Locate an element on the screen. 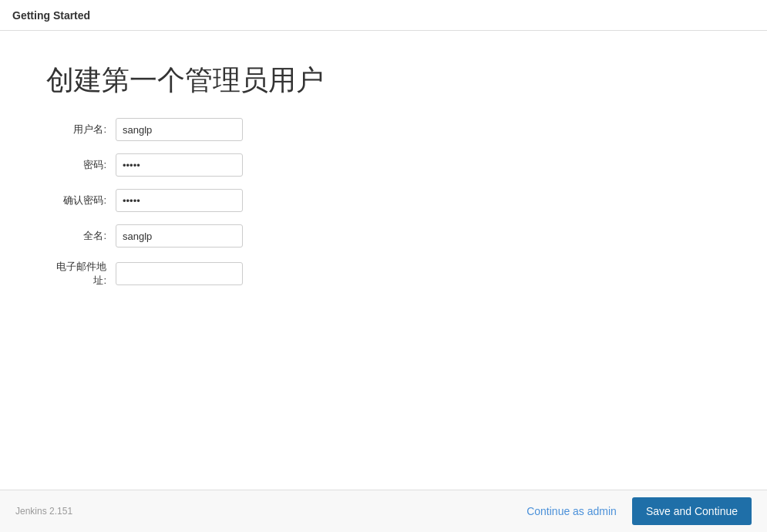 Image resolution: width=767 pixels, height=532 pixels. footer-actions: Continue as admin Save and Continue is located at coordinates (639, 511).